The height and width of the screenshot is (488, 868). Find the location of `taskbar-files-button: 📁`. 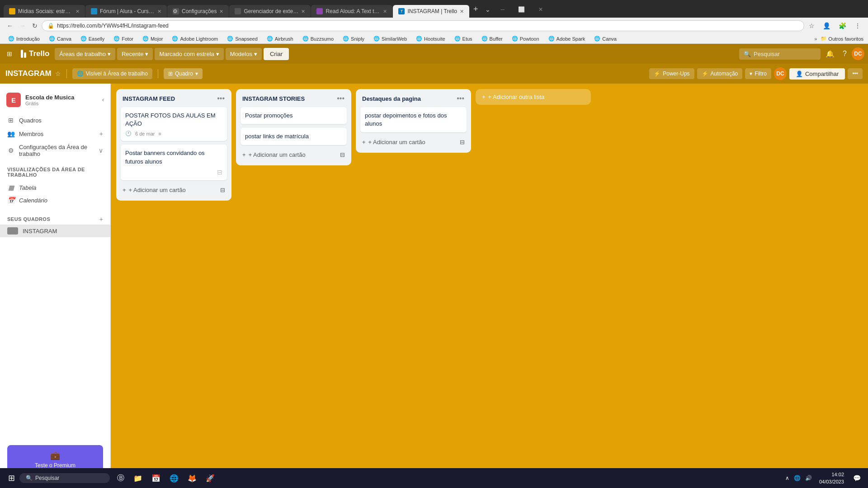

taskbar-files-button: 📁 is located at coordinates (138, 478).